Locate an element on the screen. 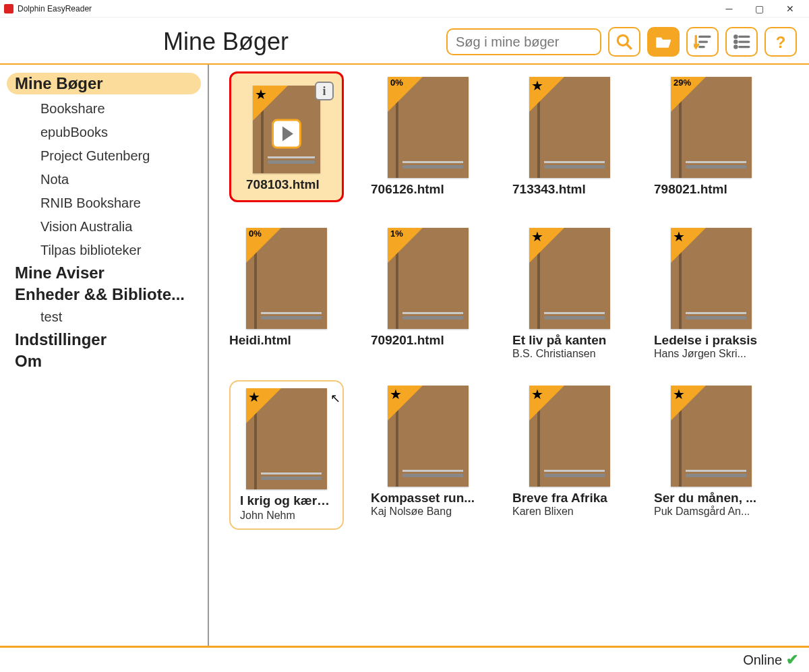 The height and width of the screenshot is (672, 809). sort-icon is located at coordinates (702, 42).